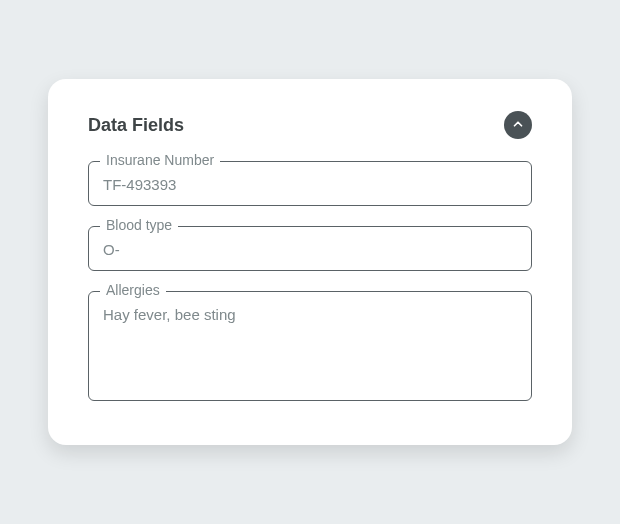  What do you see at coordinates (136, 126) in the screenshot?
I see `card-title: Data Fields` at bounding box center [136, 126].